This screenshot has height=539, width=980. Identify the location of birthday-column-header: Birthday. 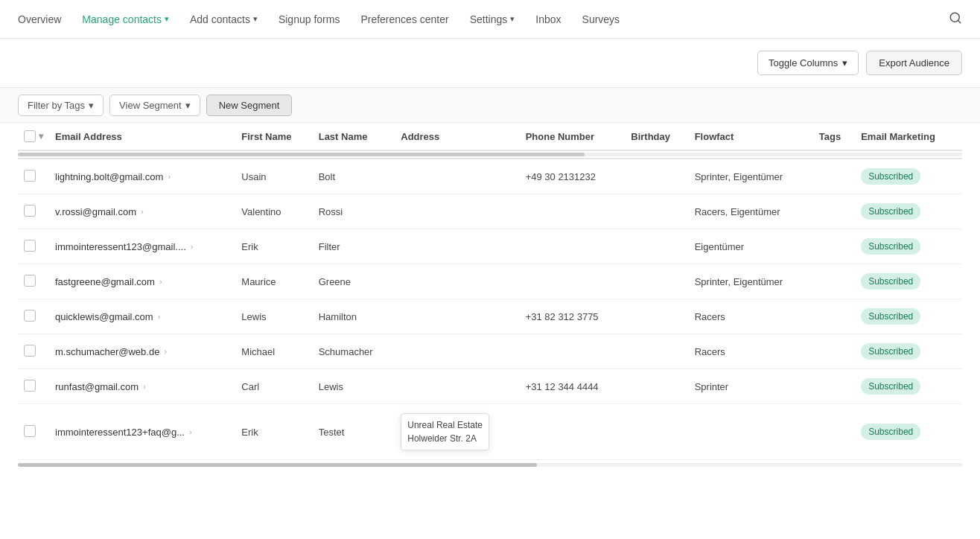
(657, 137).